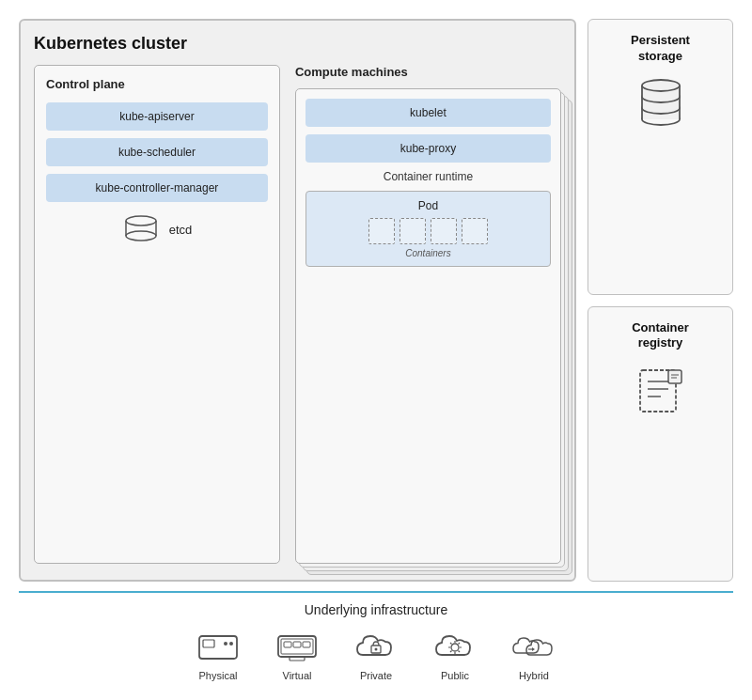  What do you see at coordinates (534, 646) in the screenshot?
I see `hybrid-icon` at bounding box center [534, 646].